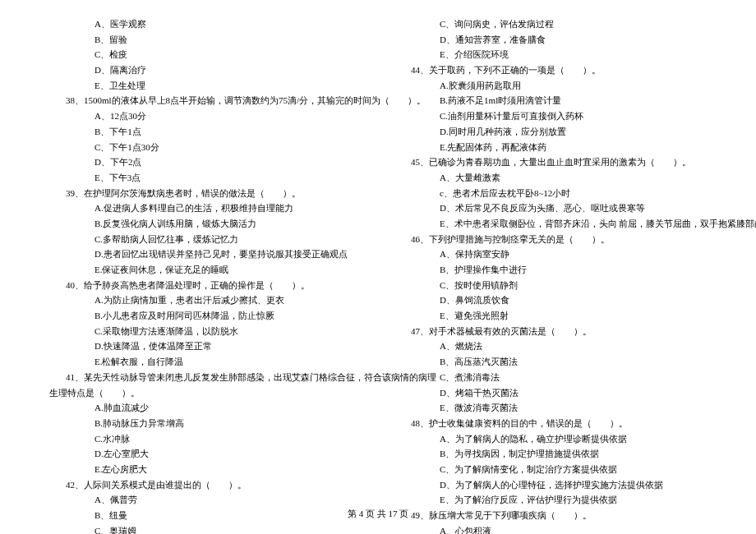  What do you see at coordinates (551, 286) in the screenshot?
I see `answer-option: C、按时使用镇静剂` at bounding box center [551, 286].